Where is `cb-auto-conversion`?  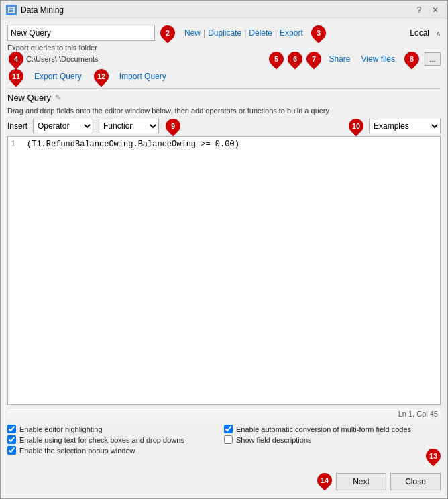
cb-auto-conversion is located at coordinates (228, 429).